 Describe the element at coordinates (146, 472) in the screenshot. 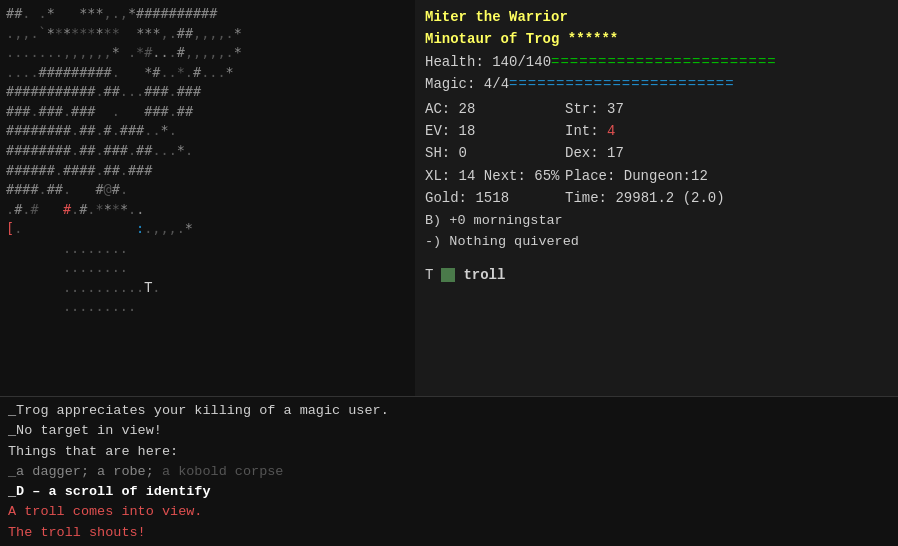

I see `msg-items: _a dagger; a robe; a kobold corpse` at that location.